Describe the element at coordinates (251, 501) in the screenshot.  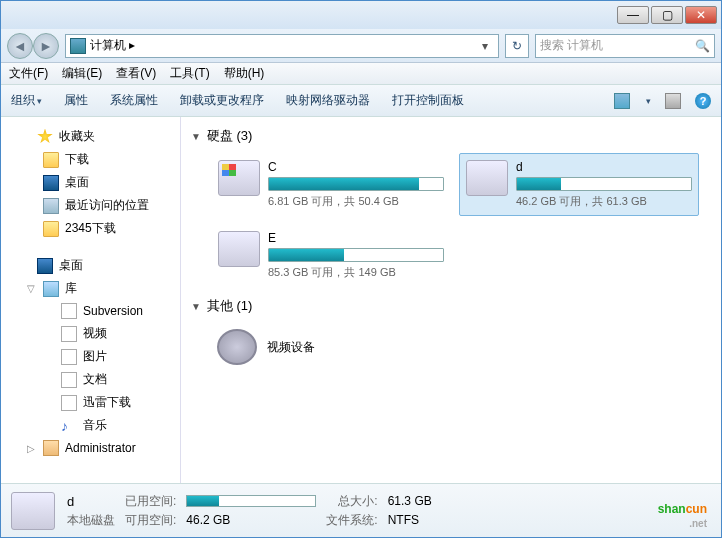
I see `used-space-bar` at that location.